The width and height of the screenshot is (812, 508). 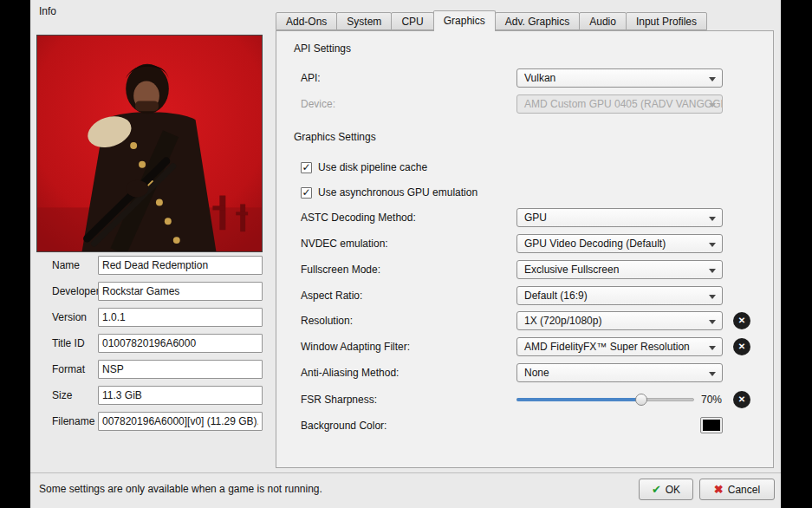 What do you see at coordinates (389, 192) in the screenshot?
I see `async-gpu-emulation-checkbox: ✓ Use asynchronous GPU emulation` at bounding box center [389, 192].